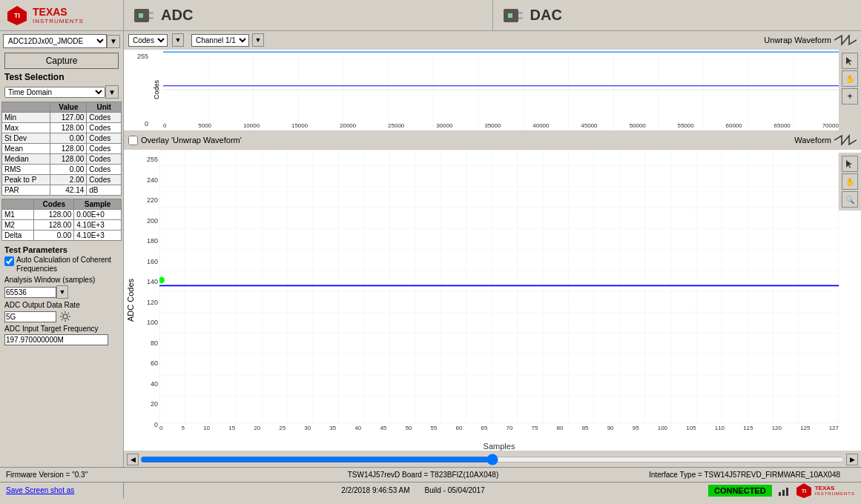 This screenshot has width=861, height=504. What do you see at coordinates (144, 16) in the screenshot?
I see `adc-icon` at bounding box center [144, 16].